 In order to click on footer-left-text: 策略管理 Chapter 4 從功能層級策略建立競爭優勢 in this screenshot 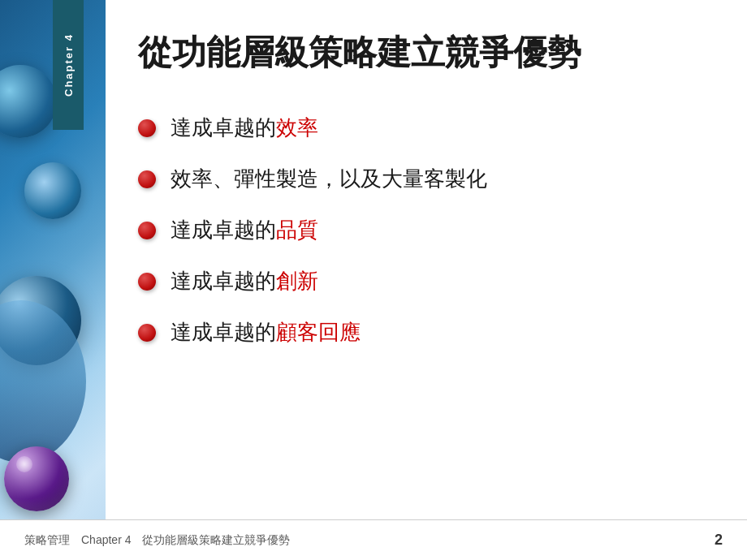, I will do `click(158, 541)`.